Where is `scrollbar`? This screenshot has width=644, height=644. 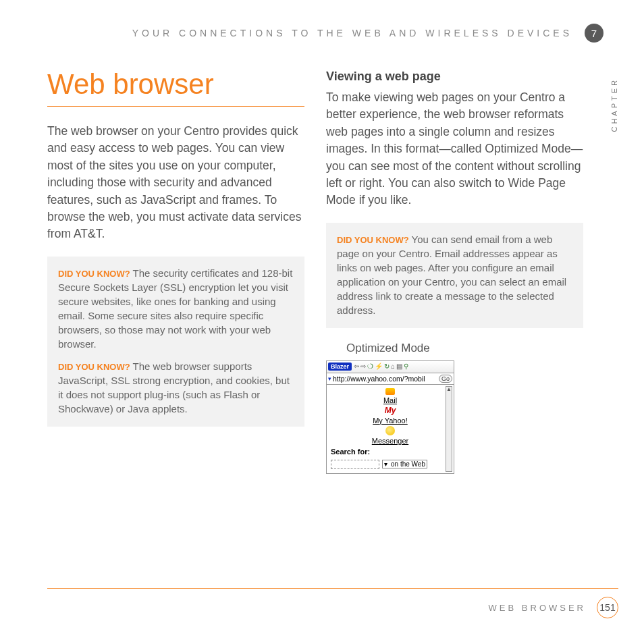
scrollbar is located at coordinates (449, 429).